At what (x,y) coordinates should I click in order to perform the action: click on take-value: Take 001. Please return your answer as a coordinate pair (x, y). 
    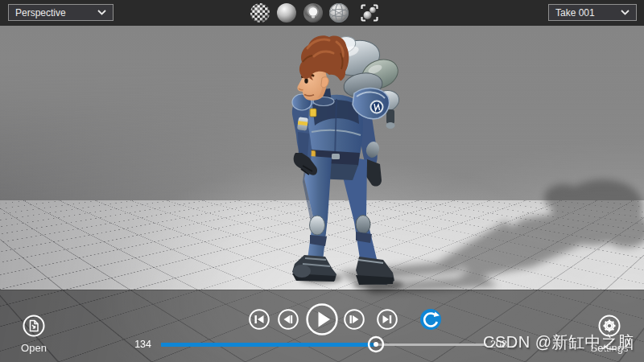
    Looking at the image, I should click on (575, 13).